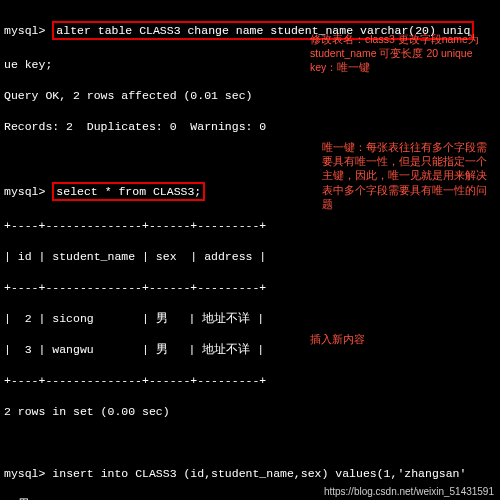 Image resolution: width=500 pixels, height=500 pixels. Describe the element at coordinates (250, 412) in the screenshot. I see `result-text: 2 rows in set (0.00 sec)` at that location.